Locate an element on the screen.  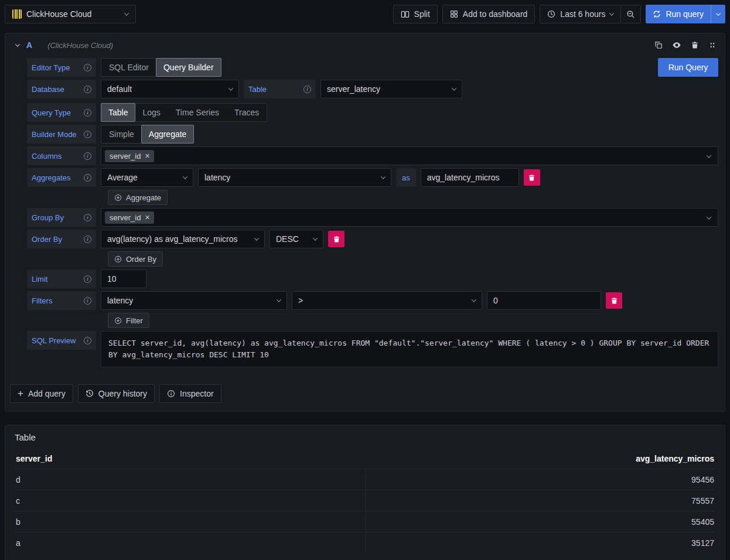
split-button: Split is located at coordinates (415, 14).